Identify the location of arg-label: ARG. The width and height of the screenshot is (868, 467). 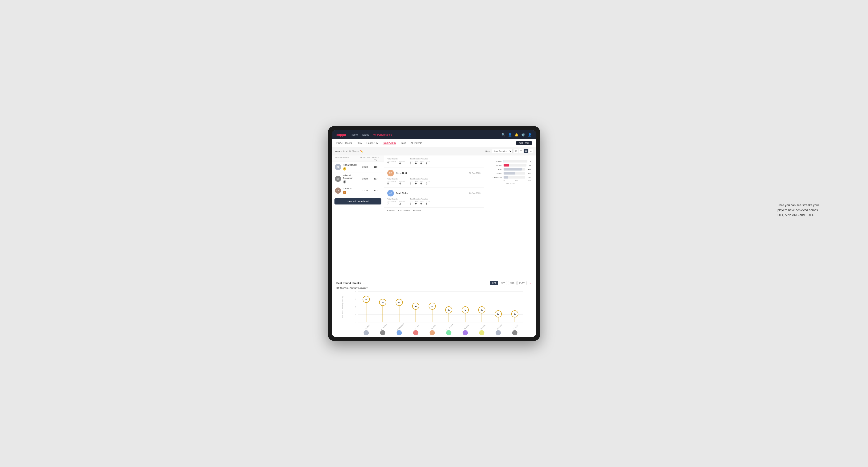
(422, 161).